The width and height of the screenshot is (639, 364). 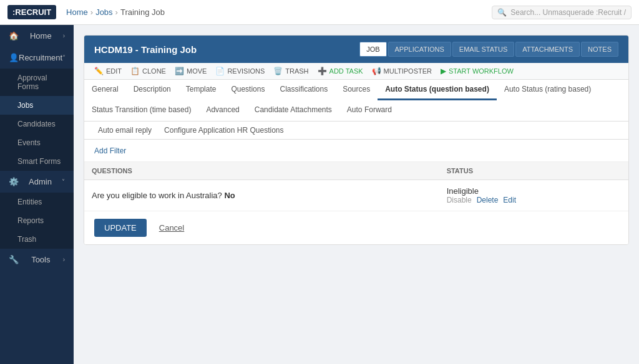 I want to click on move-icon: ➡️, so click(x=180, y=71).